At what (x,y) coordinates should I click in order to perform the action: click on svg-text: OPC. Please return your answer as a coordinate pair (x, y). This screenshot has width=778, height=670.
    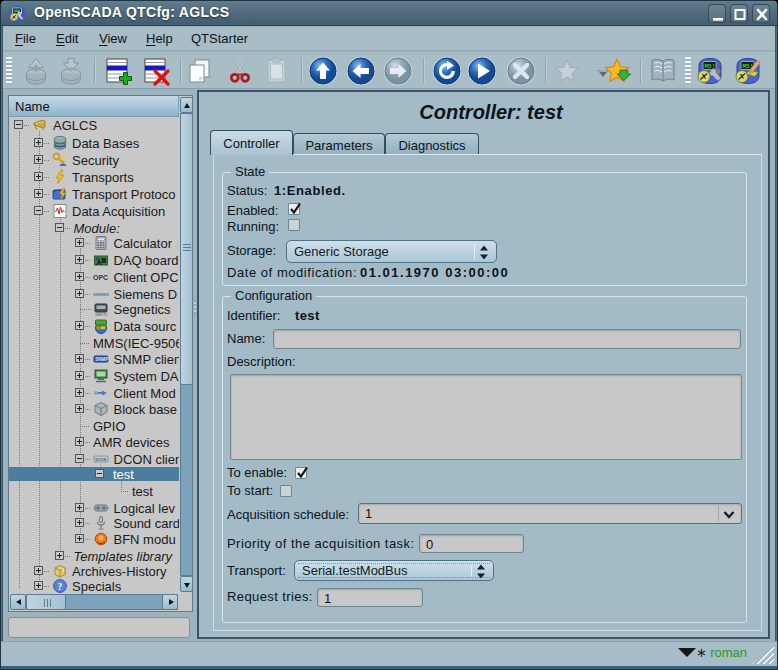
    Looking at the image, I should click on (100, 278).